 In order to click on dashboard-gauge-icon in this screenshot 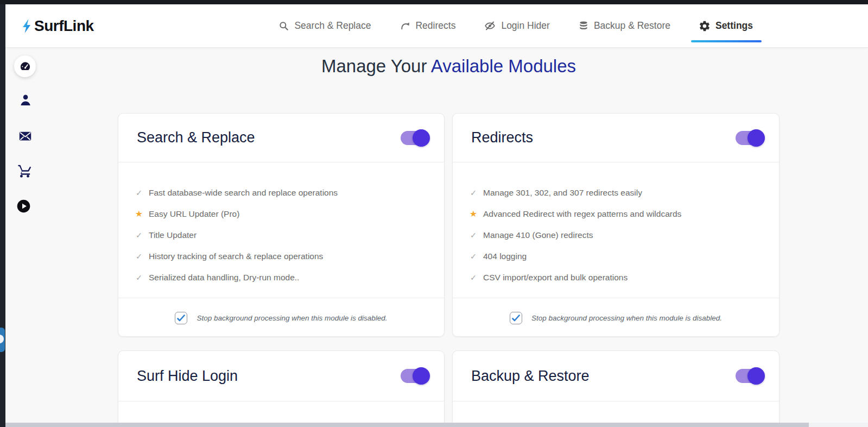, I will do `click(25, 66)`.